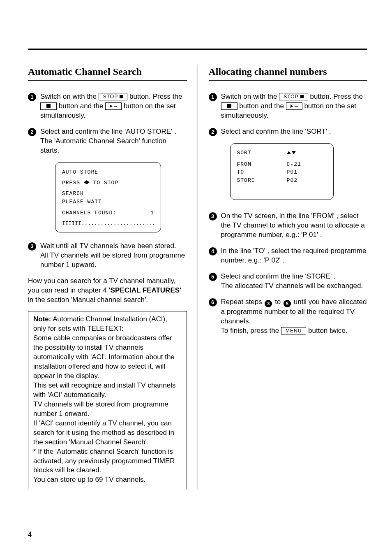  What do you see at coordinates (213, 132) in the screenshot?
I see `step-badge-2r: 2` at bounding box center [213, 132].